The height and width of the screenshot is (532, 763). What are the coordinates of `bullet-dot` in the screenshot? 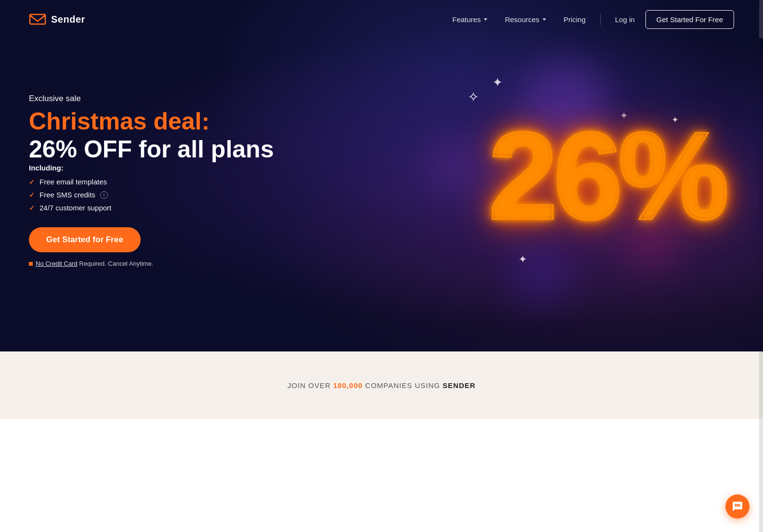 It's located at (31, 264).